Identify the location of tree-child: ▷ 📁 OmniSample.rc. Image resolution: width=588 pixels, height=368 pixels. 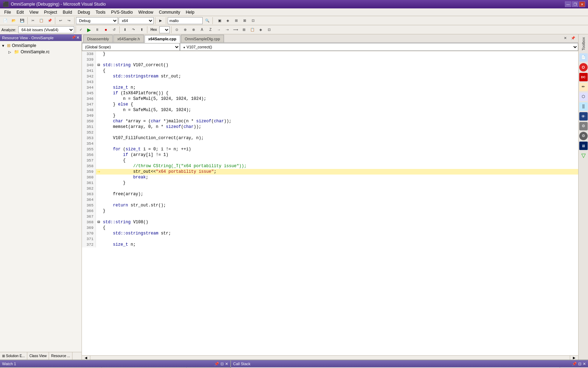
(41, 52).